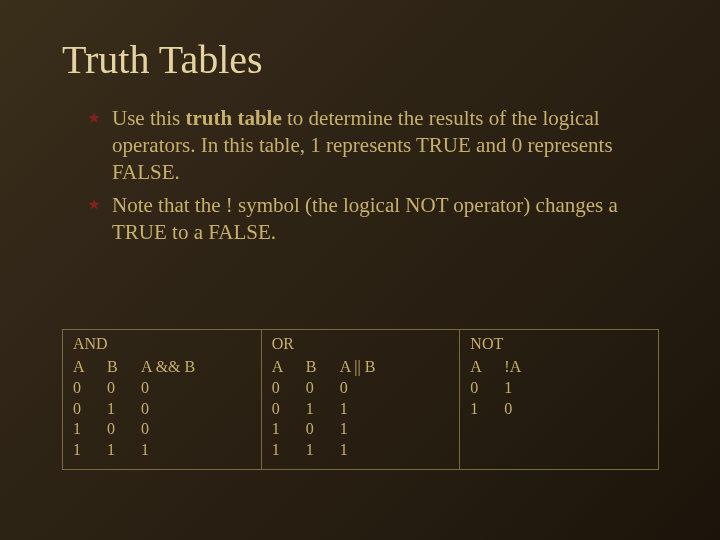  What do you see at coordinates (164, 409) in the screenshot?
I see `table-grid: A B A && B 0 0 0 0 1 0 1 0 0 1 1 1` at bounding box center [164, 409].